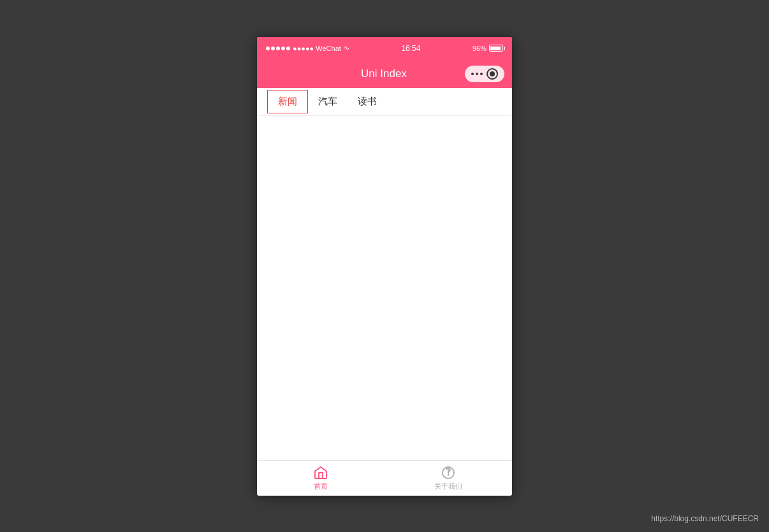 The width and height of the screenshot is (769, 532). What do you see at coordinates (384, 48) in the screenshot?
I see `status-bar: ●●●●● WeChat ∿ 16:54 96%` at bounding box center [384, 48].